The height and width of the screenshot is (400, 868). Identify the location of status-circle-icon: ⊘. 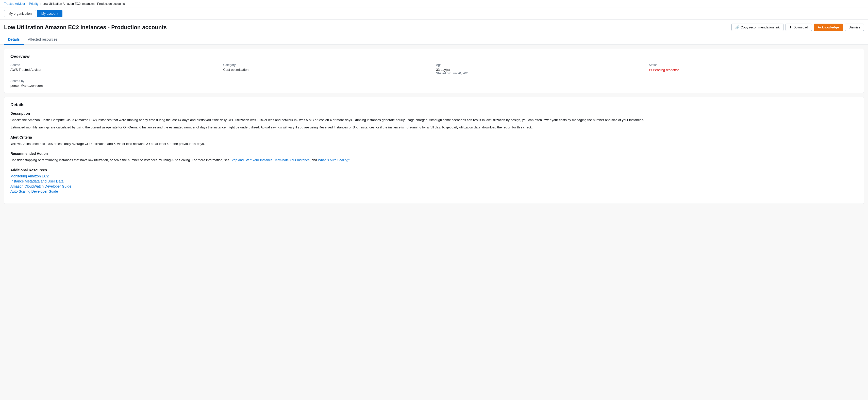
(650, 70).